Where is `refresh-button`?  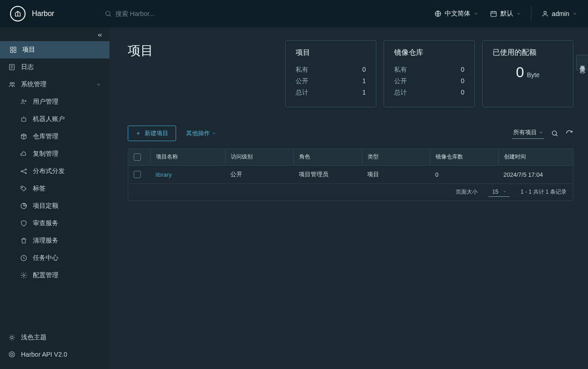 refresh-button is located at coordinates (569, 133).